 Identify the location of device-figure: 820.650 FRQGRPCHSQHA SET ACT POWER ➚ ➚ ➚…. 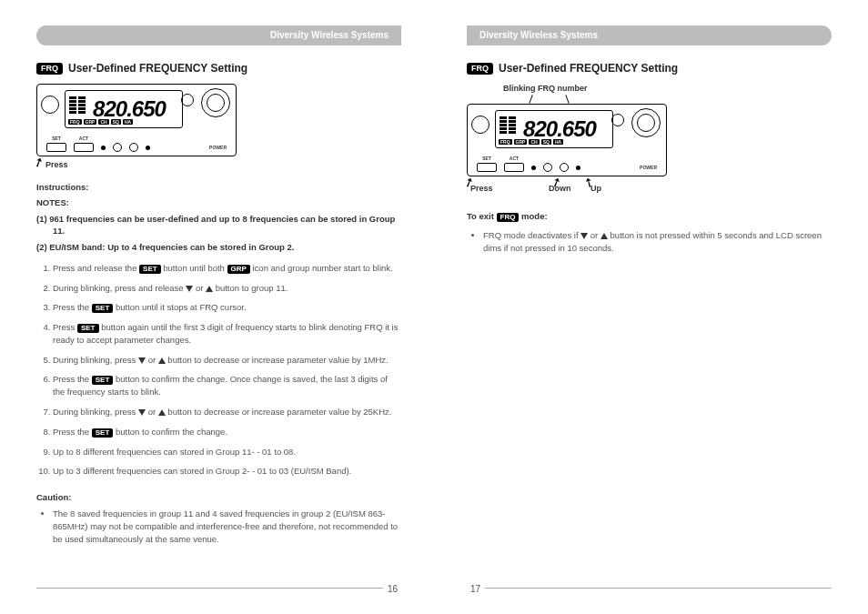
(650, 149).